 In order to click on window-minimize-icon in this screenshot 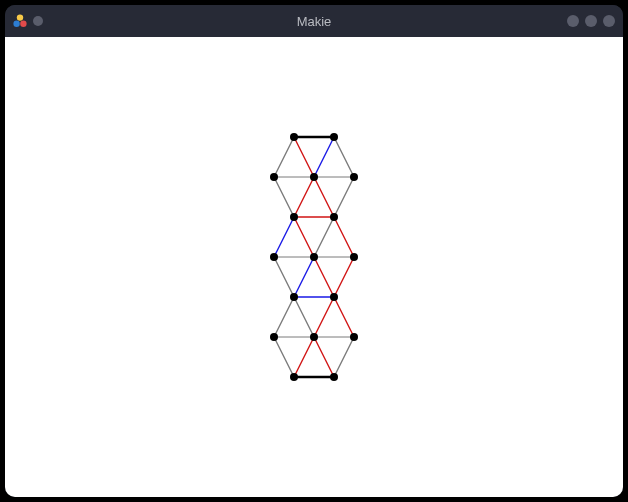, I will do `click(573, 21)`.